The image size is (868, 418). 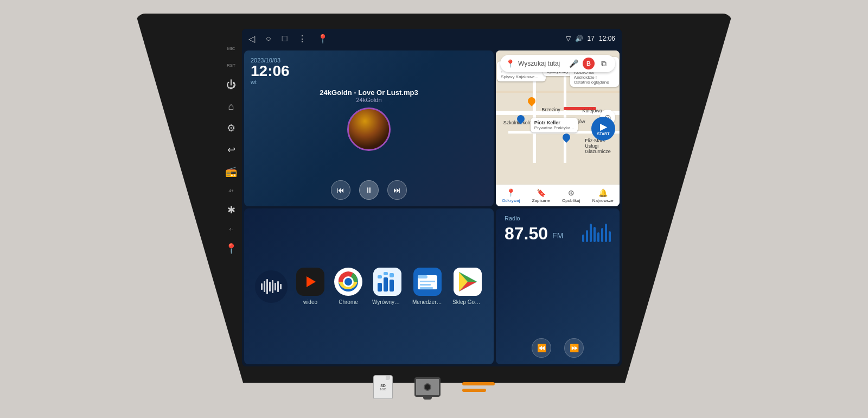 I want to click on camera-mount, so click(x=427, y=397).